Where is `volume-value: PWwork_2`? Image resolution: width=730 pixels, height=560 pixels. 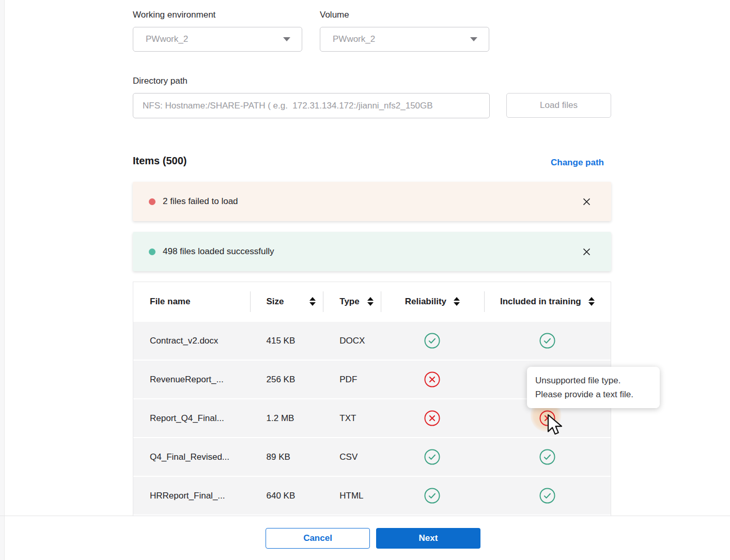
volume-value: PWwork_2 is located at coordinates (354, 39).